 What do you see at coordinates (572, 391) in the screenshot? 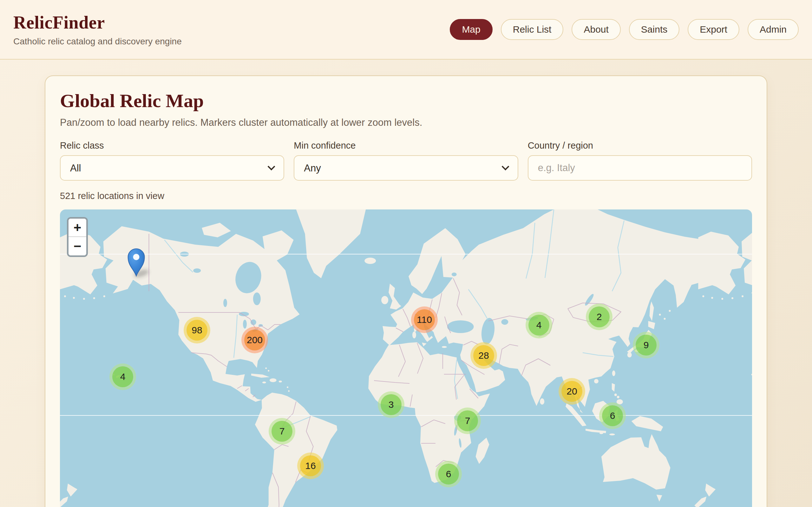
I see `cluster-marker: 20` at bounding box center [572, 391].